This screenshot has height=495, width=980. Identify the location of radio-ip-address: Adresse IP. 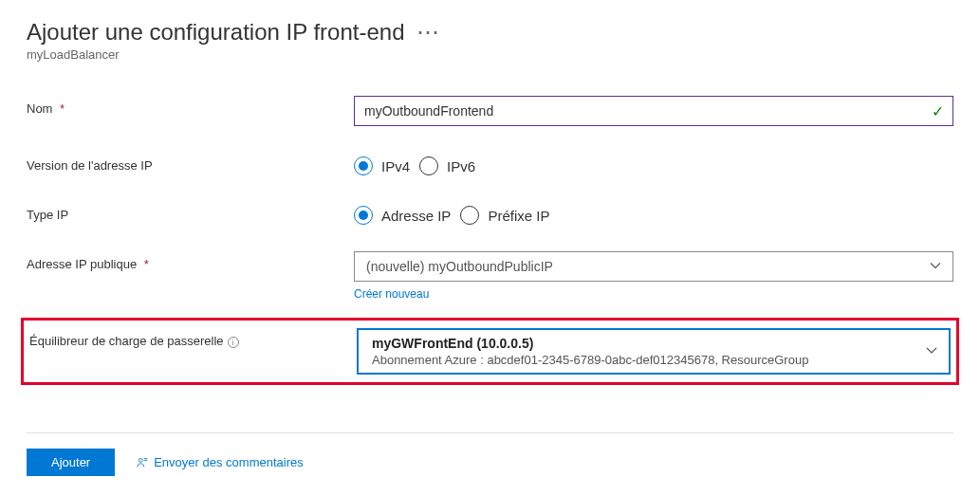
(402, 215).